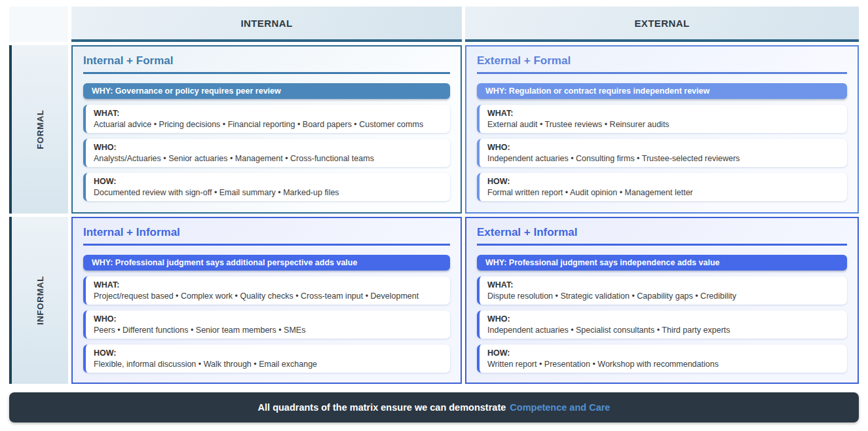 The width and height of the screenshot is (868, 431). Describe the element at coordinates (268, 193) in the screenshot. I see `section-text: Documented review with sign-off • Email …` at that location.